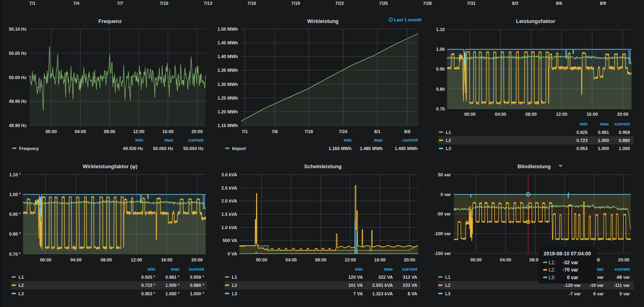 Image resolution: width=644 pixels, height=307 pixels. Describe the element at coordinates (407, 132) in the screenshot. I see `svg-text: 8/8` at that location.